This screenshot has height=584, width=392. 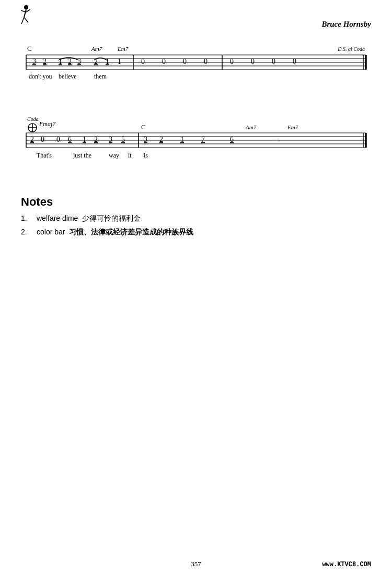 I want to click on coda-note-3: 3, so click(x=111, y=139).